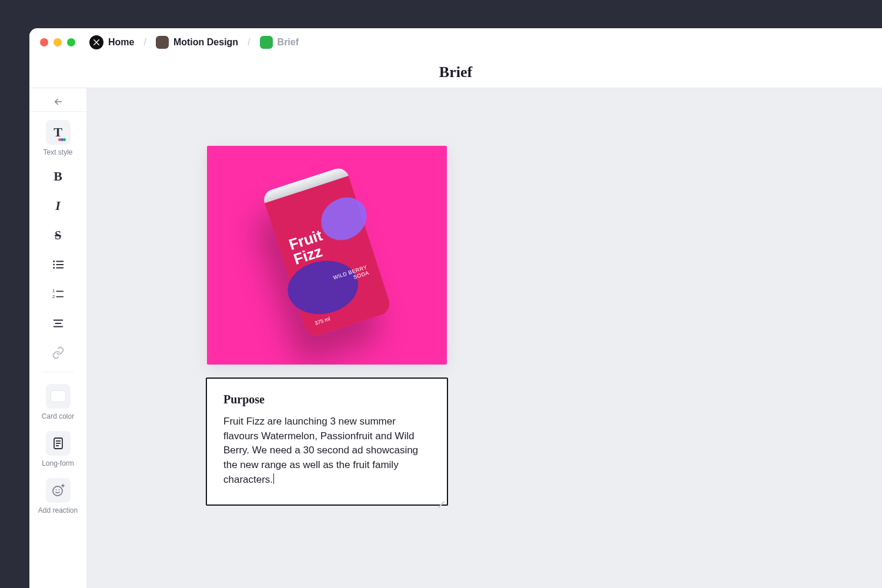 This screenshot has height=588, width=882. I want to click on image-card: Fruit Fizz WILD BERRY SODA 375 ml, so click(327, 255).